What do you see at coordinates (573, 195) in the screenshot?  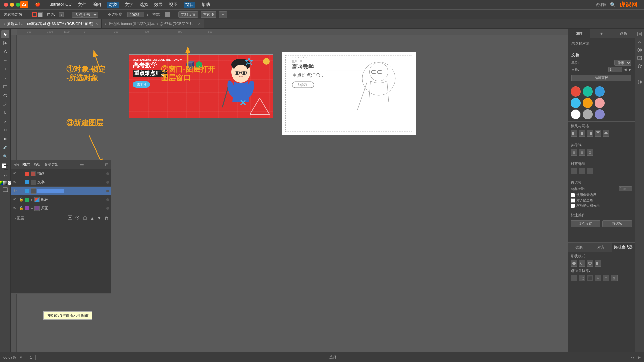 I see `snap-pixel-checkbox` at bounding box center [573, 195].